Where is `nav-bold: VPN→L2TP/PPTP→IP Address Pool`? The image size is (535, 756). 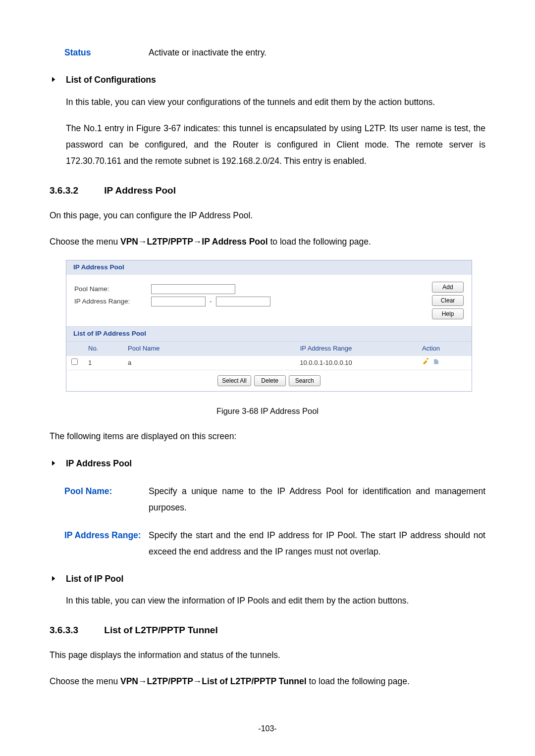
nav-bold: VPN→L2TP/PPTP→IP Address Pool is located at coordinates (194, 242).